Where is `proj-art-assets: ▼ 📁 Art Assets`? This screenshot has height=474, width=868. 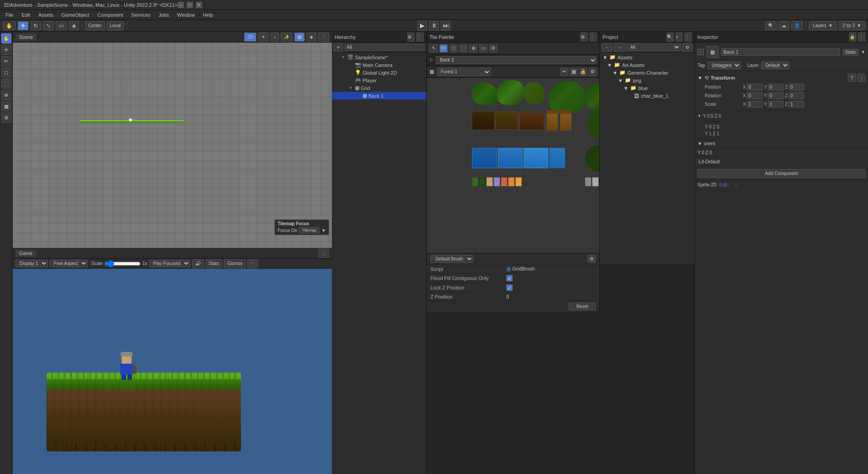 proj-art-assets: ▼ 📁 Art Assets is located at coordinates (647, 65).